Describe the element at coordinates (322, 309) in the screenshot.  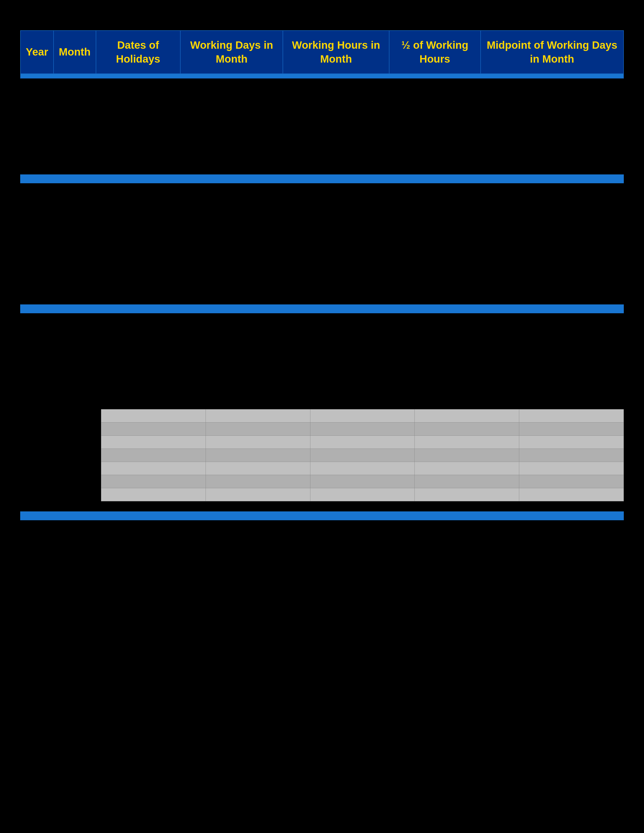
I see `second-blue-bar` at that location.